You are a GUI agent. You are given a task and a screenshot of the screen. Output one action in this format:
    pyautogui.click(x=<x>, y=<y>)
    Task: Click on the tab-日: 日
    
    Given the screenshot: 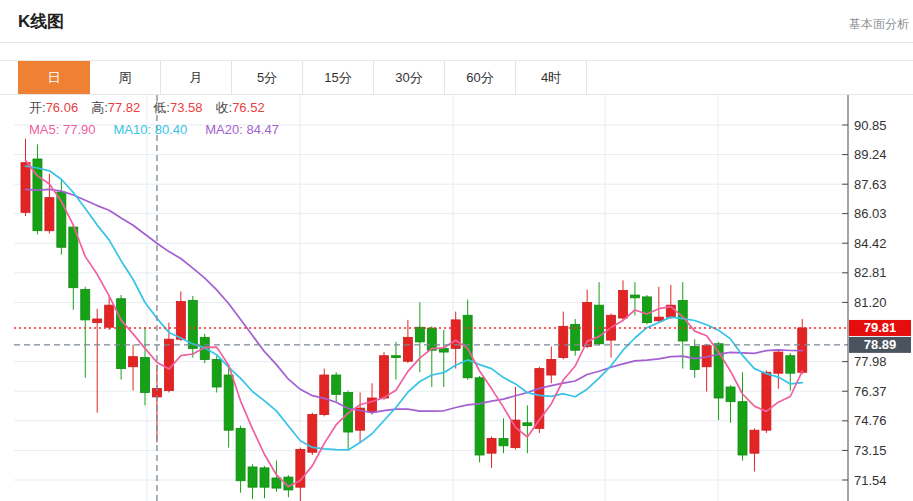 What is the action you would take?
    pyautogui.click(x=54, y=78)
    